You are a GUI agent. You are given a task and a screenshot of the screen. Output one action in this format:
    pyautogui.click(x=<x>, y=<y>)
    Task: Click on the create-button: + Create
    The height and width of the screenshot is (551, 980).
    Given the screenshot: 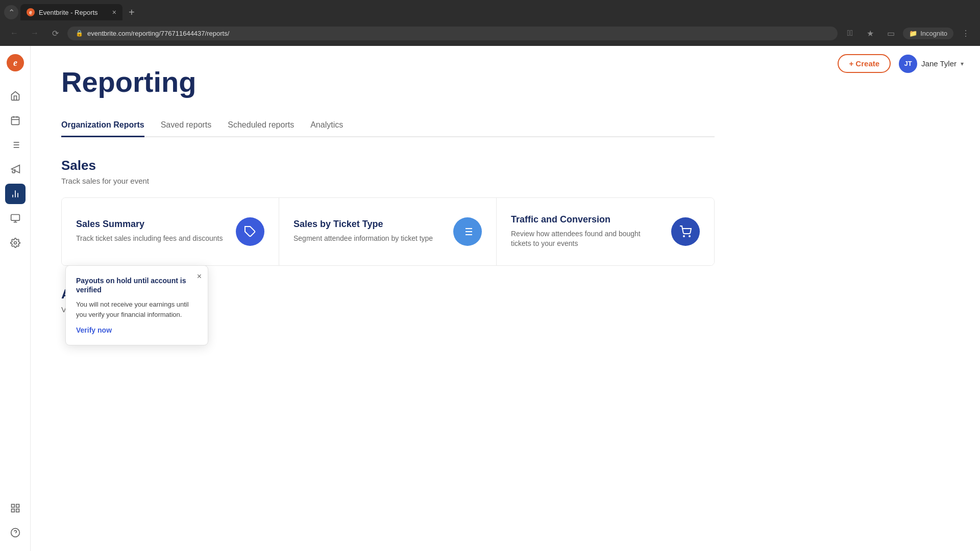 What is the action you would take?
    pyautogui.click(x=864, y=63)
    